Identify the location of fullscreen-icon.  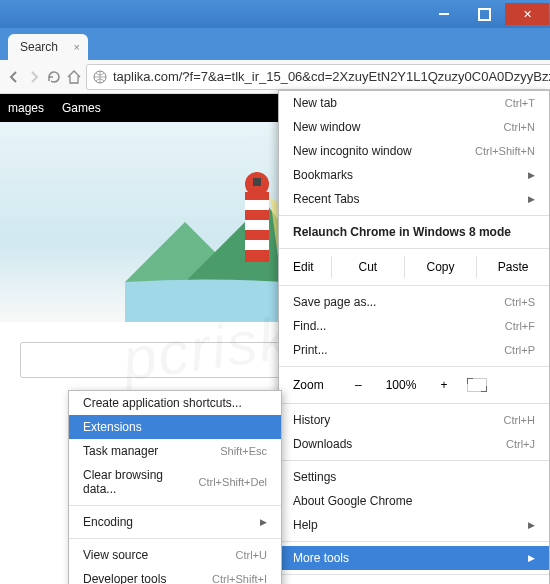
(477, 385).